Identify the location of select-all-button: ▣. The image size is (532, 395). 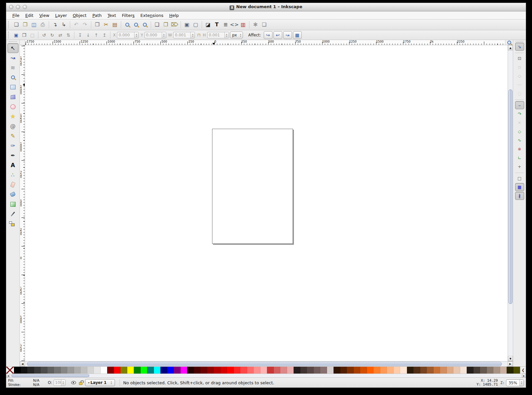
(16, 35).